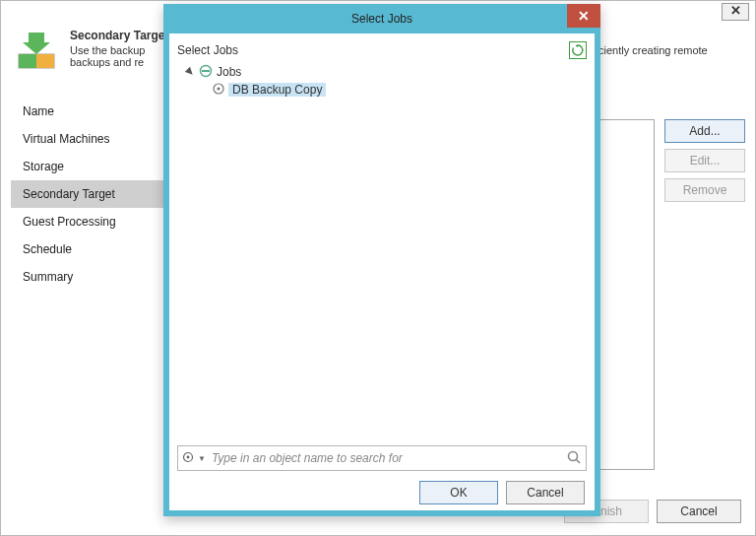  What do you see at coordinates (94, 111) in the screenshot?
I see `nav-name: Name` at bounding box center [94, 111].